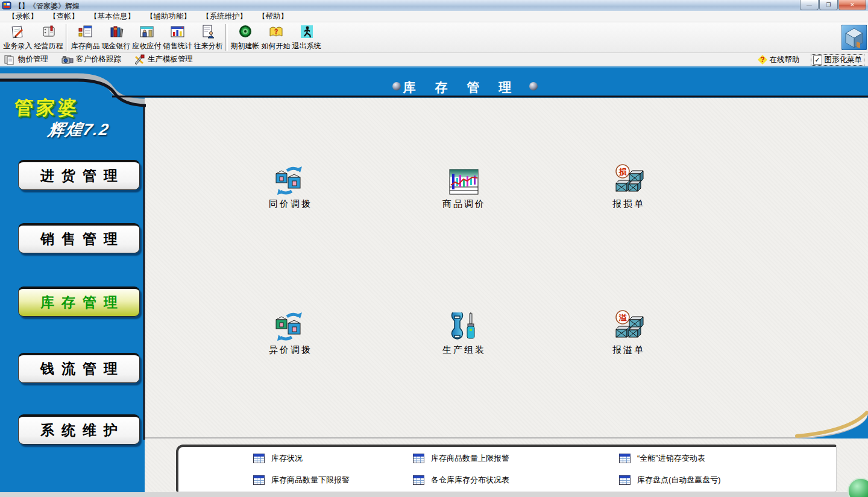 The image size is (868, 497). Describe the element at coordinates (169, 17) in the screenshot. I see `menu-aux-functions: 【辅助功能】` at that location.